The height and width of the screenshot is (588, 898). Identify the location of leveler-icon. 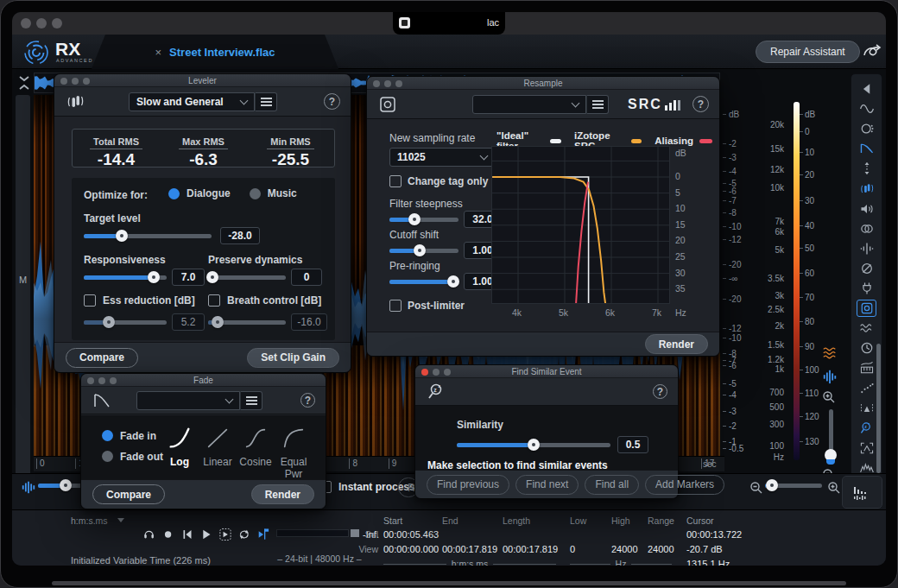
(867, 189).